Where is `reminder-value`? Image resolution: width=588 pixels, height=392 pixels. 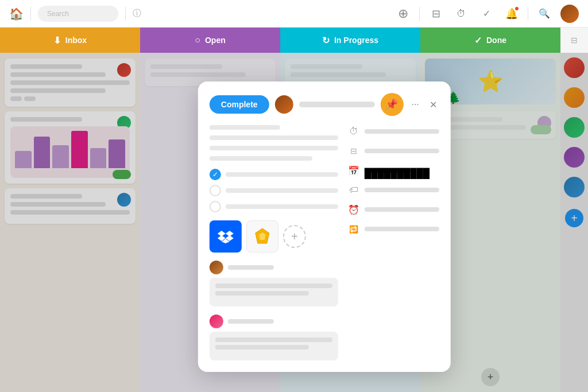 reminder-value is located at coordinates (402, 209).